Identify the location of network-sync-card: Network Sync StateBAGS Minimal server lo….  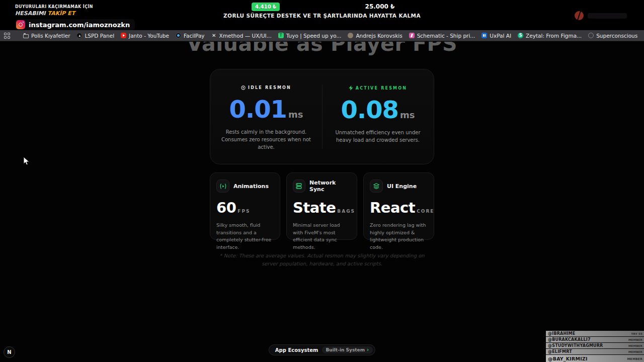
(322, 206).